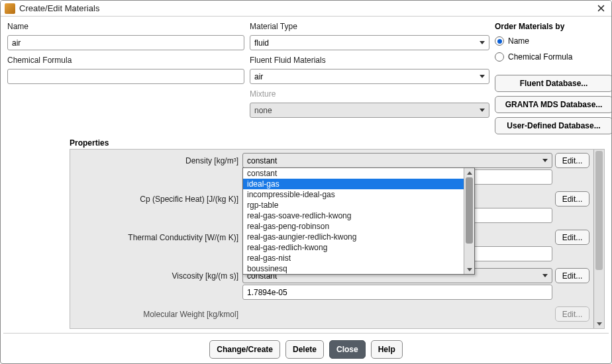  What do you see at coordinates (599, 239) in the screenshot?
I see `properties-scrollbar` at bounding box center [599, 239].